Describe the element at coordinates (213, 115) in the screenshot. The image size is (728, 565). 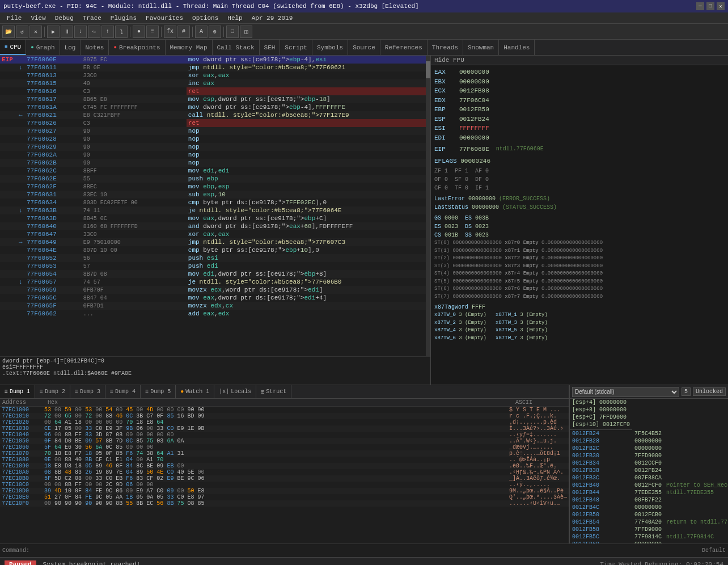
I see `disasm-row: ←77F60621E8 C321FBFFcall ntdll. style="c…` at that location.